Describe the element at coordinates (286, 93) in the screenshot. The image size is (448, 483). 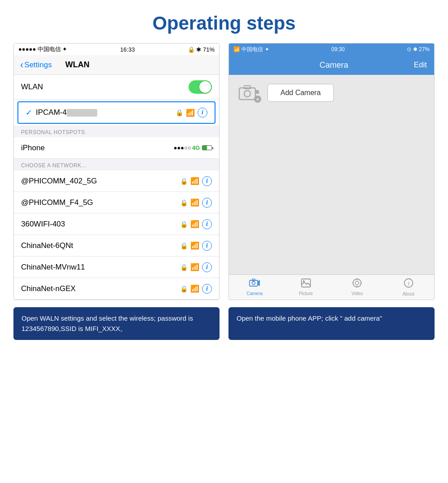
I see `add-camera-area: + Add Camera` at that location.